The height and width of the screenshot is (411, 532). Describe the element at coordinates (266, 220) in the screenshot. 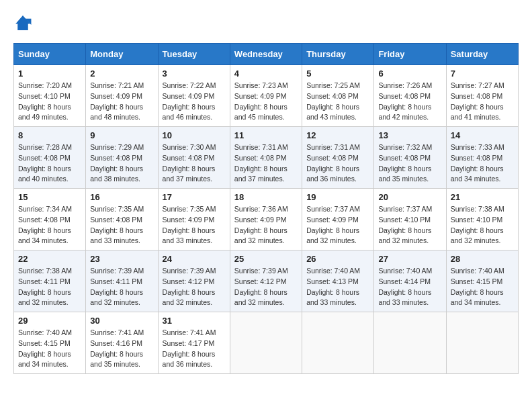

I see `calendar-cell: 18Sunrise: 7:36 AMSunset: 4:09 PMDayligh…` at that location.